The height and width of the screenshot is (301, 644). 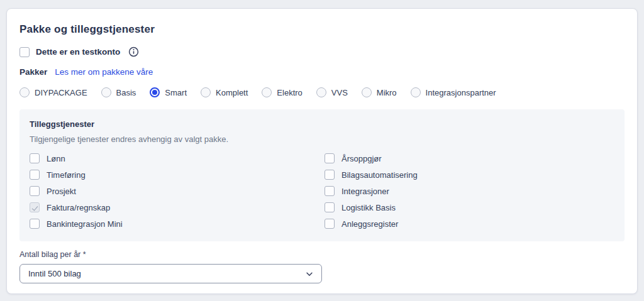 I want to click on bilag-select: Inntil 500 bilag, so click(x=171, y=274).